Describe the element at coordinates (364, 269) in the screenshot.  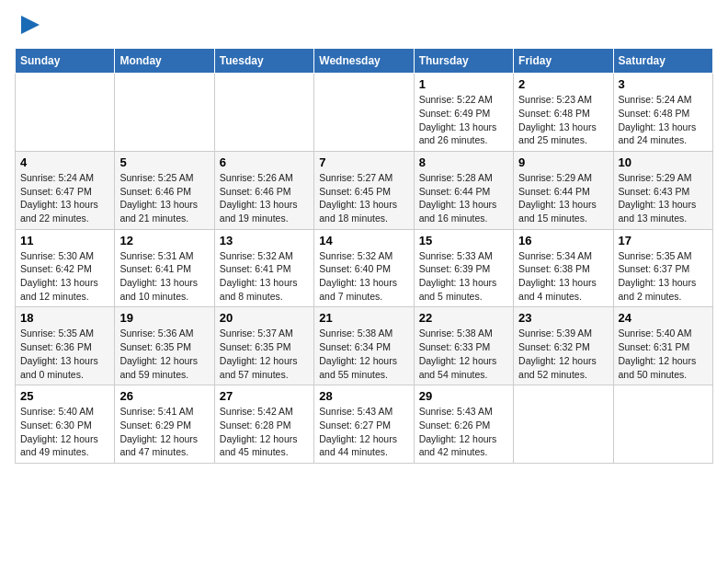
I see `calendar-week-3: 11Sunrise: 5:30 AM Sunset: 6:42 PM Dayli…` at that location.